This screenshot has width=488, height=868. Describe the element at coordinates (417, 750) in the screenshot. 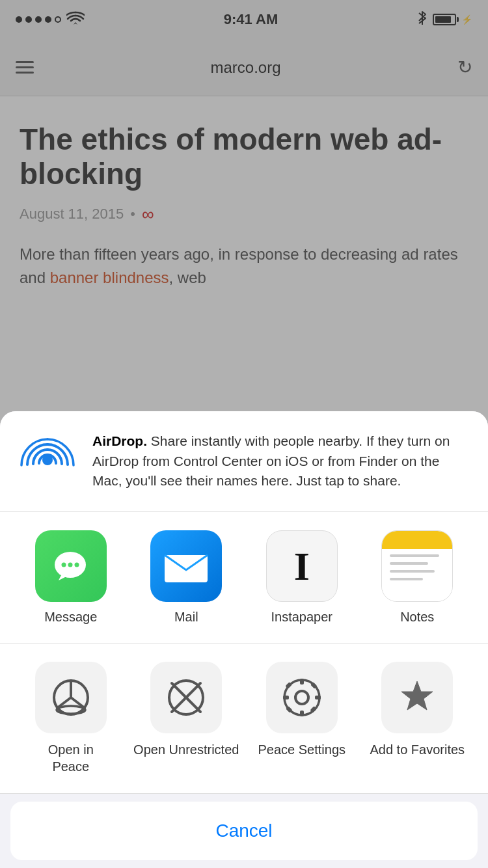

I see `add-to-favorites-label: Add to Favorites` at that location.